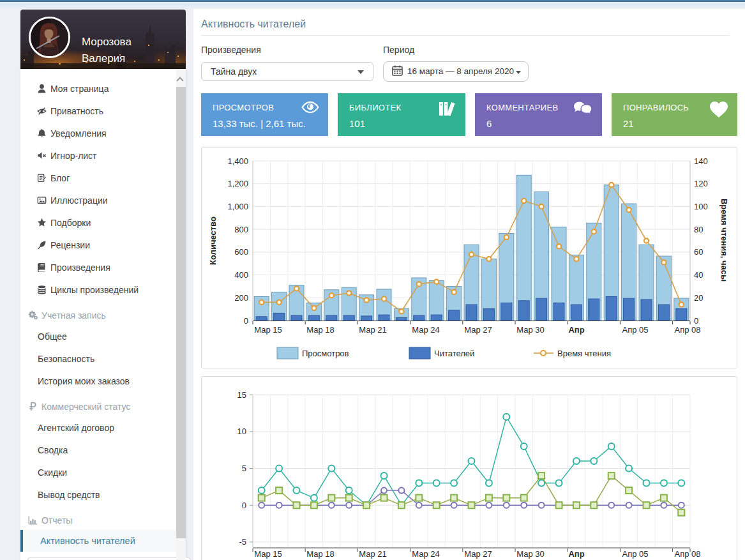  I want to click on svg-text: 1,200, so click(237, 184).